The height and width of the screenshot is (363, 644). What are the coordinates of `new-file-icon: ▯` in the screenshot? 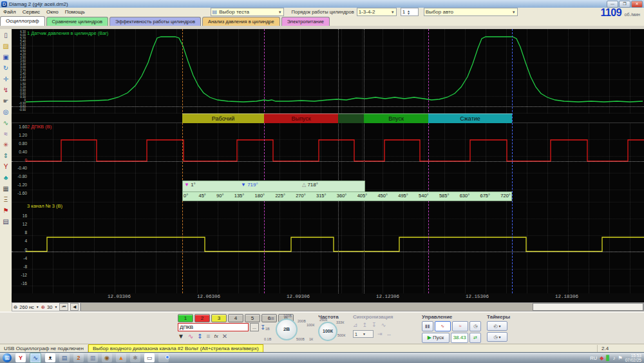 It's located at (6, 35).